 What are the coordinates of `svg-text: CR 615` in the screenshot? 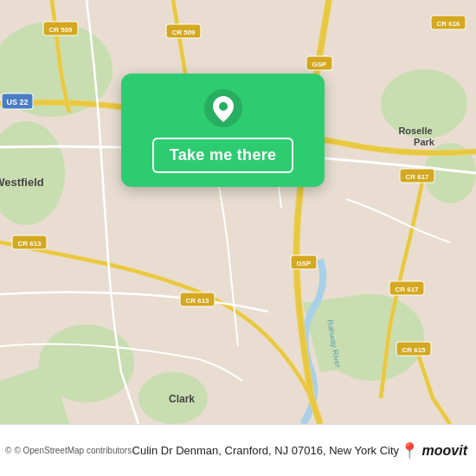 It's located at (414, 350).